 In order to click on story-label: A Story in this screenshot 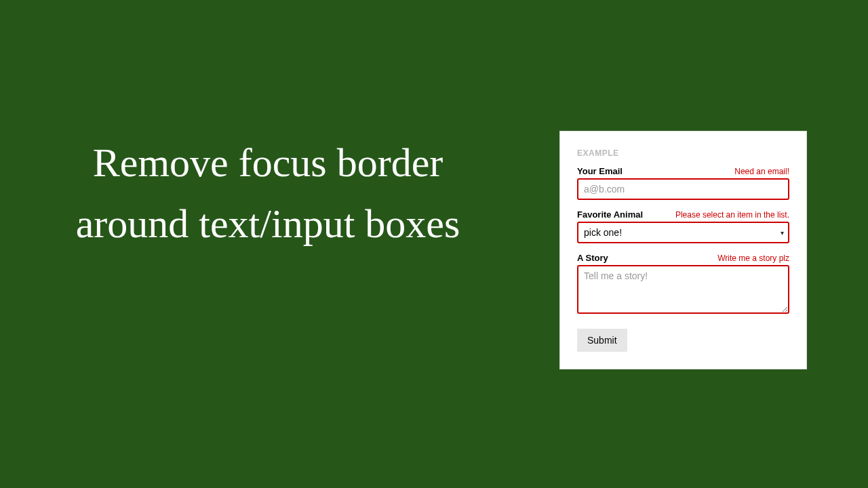, I will do `click(593, 258)`.